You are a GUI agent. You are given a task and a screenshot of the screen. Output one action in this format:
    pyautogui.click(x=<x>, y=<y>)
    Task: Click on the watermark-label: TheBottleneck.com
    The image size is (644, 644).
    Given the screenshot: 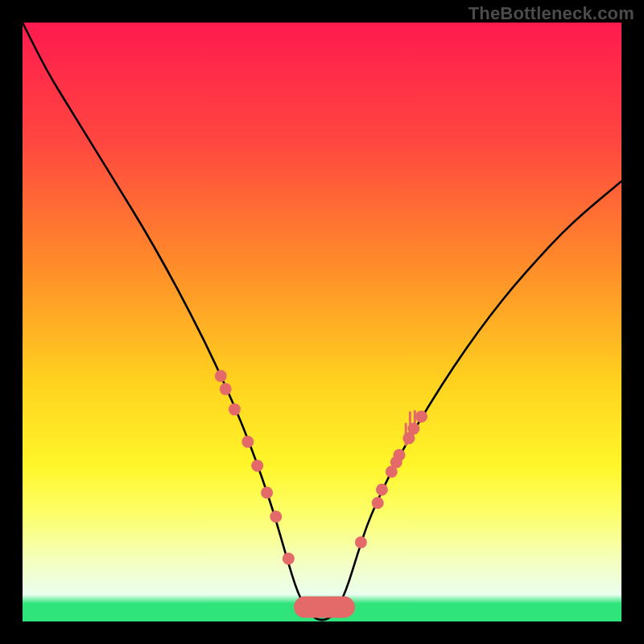 What is the action you would take?
    pyautogui.click(x=551, y=14)
    